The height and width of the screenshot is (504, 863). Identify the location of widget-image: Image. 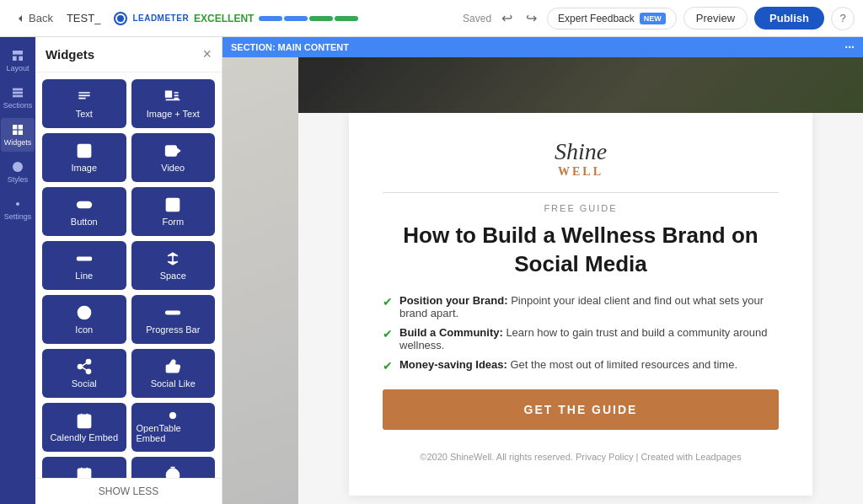
(84, 158).